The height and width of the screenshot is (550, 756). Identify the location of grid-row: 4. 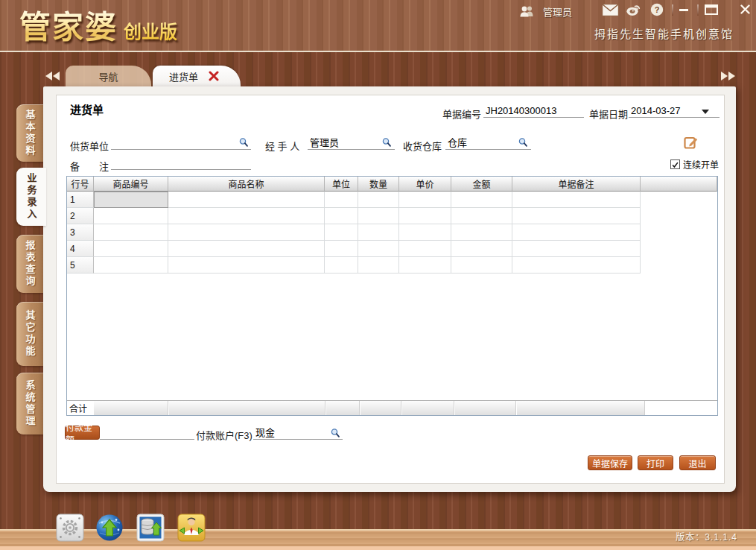
(392, 249).